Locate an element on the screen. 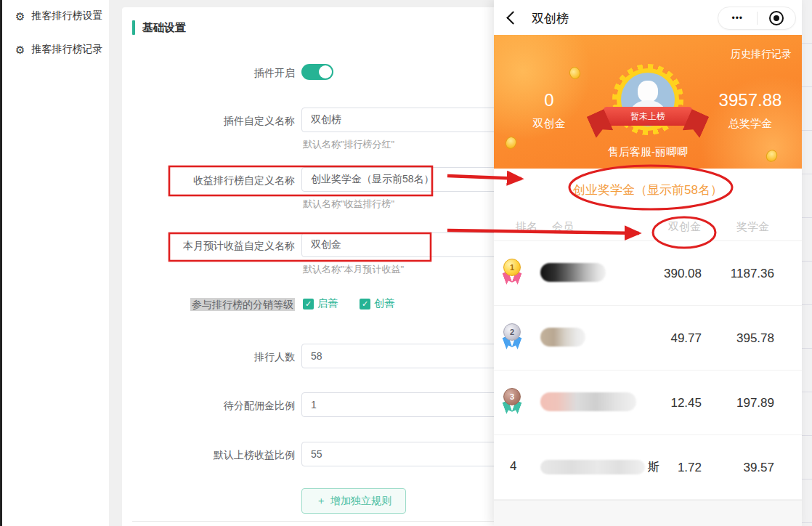 This screenshot has width=812, height=526. col-header-rank: 排名 is located at coordinates (527, 227).